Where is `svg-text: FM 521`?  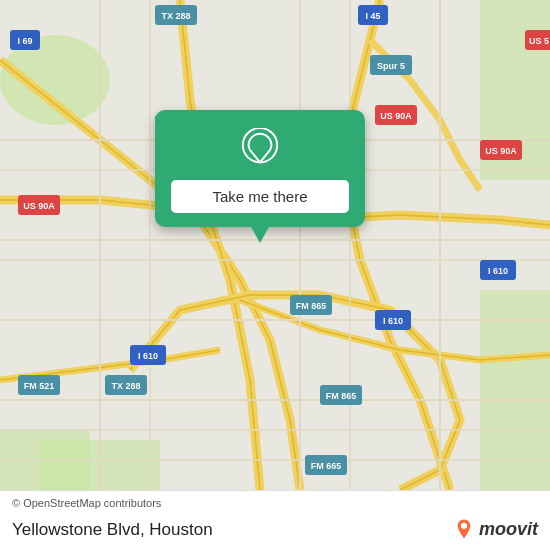
svg-text: FM 521 is located at coordinates (40, 386).